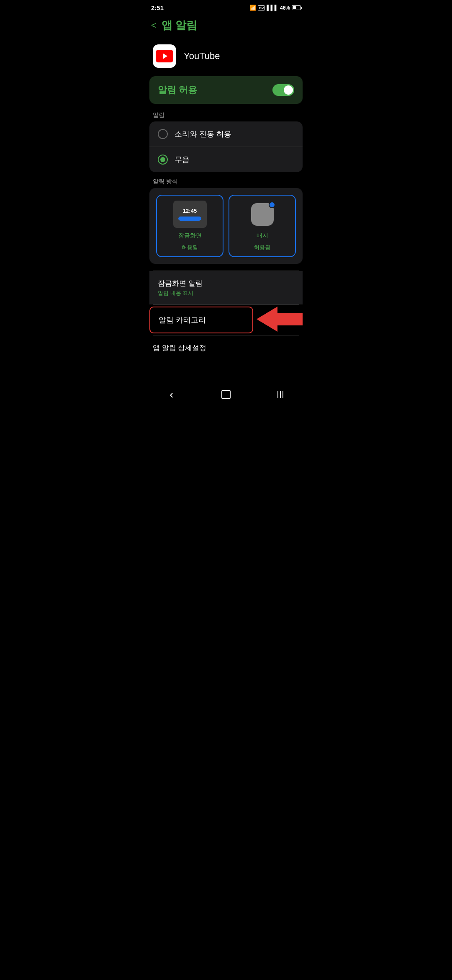  What do you see at coordinates (226, 27) in the screenshot?
I see `header: < 앱 알림` at bounding box center [226, 27].